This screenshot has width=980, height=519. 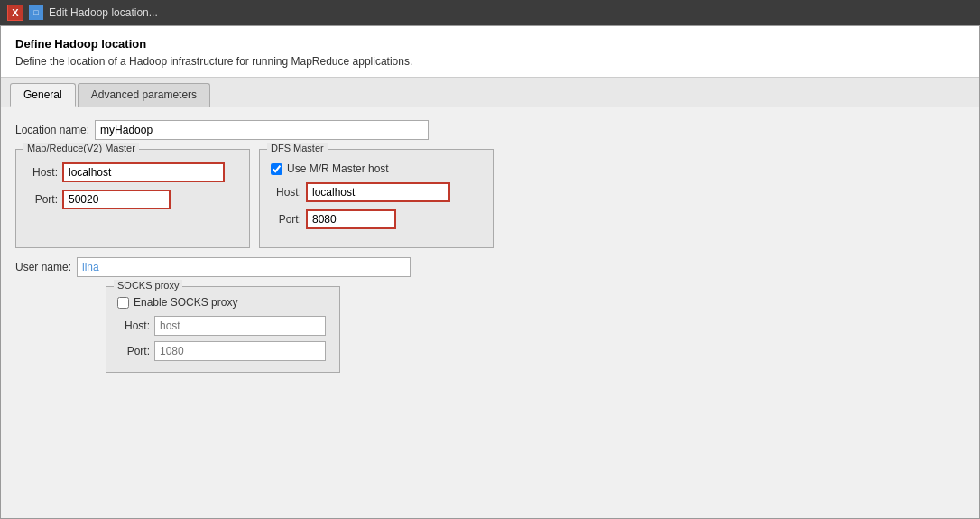 What do you see at coordinates (116, 199) in the screenshot?
I see `mr-port-input` at bounding box center [116, 199].